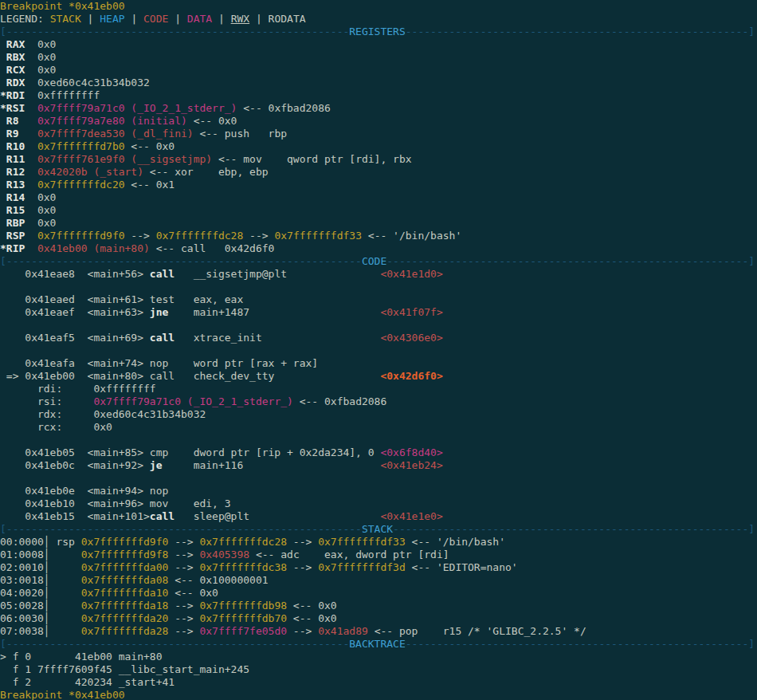  I want to click on terminal-line: rcx: 0x0, so click(378, 427).